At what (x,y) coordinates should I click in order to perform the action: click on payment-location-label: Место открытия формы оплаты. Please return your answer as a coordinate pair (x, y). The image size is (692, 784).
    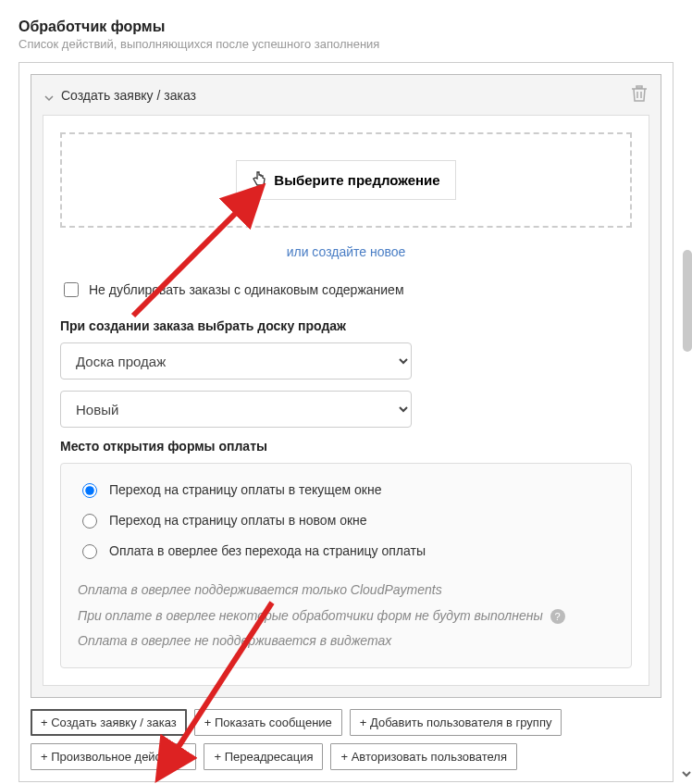
    Looking at the image, I should click on (346, 446).